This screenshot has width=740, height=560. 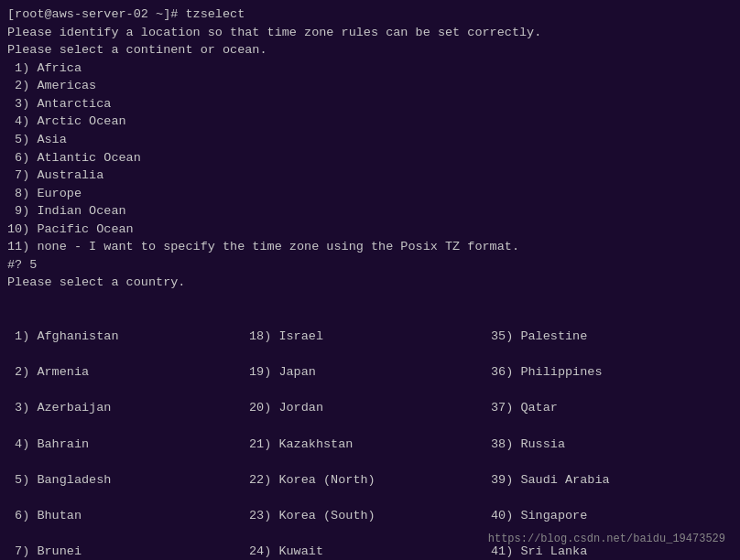 What do you see at coordinates (370, 283) in the screenshot?
I see `country-select-line: Please select a country.` at bounding box center [370, 283].